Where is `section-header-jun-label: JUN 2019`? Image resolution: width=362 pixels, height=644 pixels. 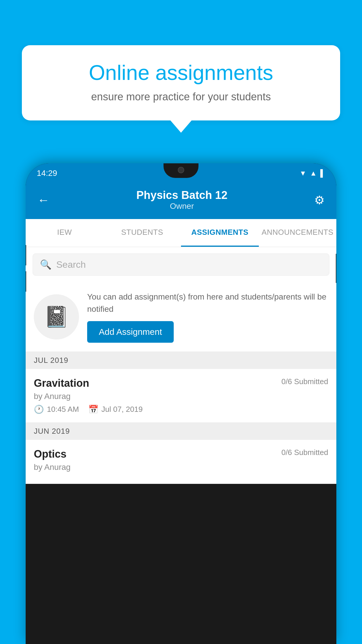 section-header-jun-label: JUN 2019 is located at coordinates (52, 431).